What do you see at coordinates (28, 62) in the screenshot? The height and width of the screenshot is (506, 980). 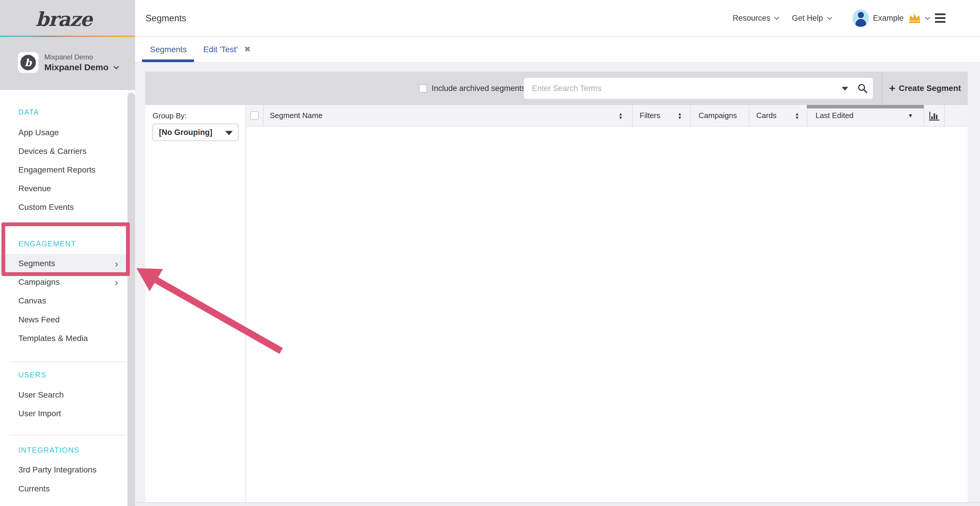 I see `workspace-avatar: b` at bounding box center [28, 62].